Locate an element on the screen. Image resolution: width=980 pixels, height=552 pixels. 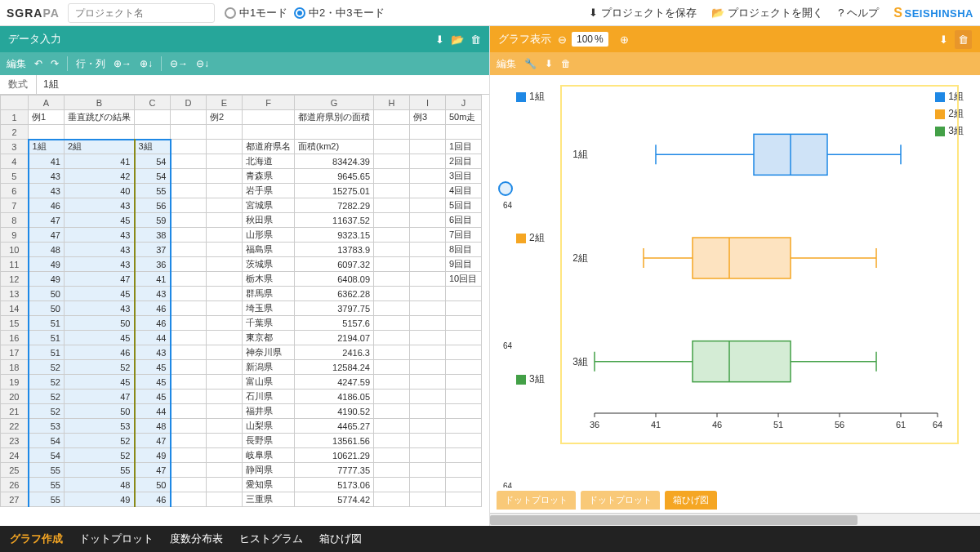
cell: 愛知県 is located at coordinates (269, 485).